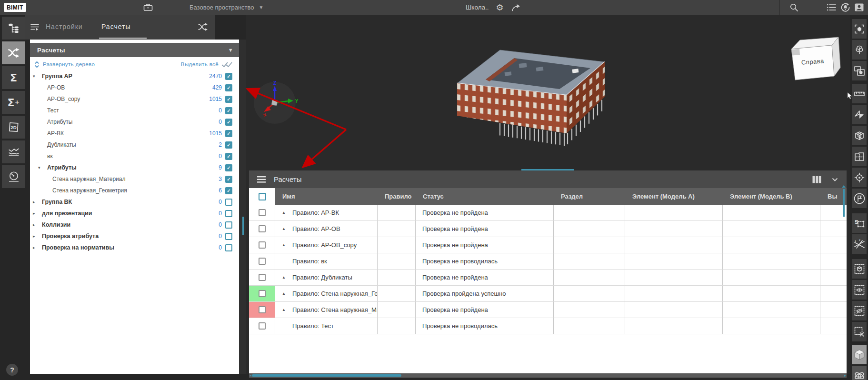 This screenshot has width=868, height=380. I want to click on shuffle-tool, so click(13, 53).